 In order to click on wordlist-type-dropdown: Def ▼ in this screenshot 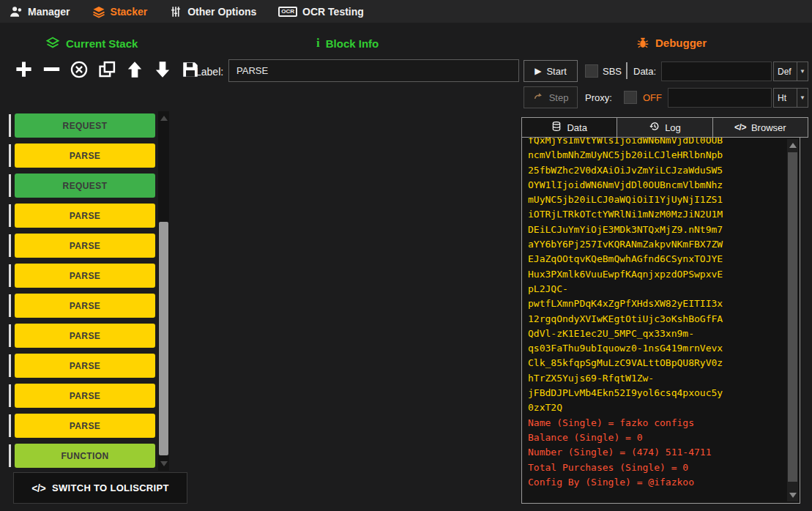, I will do `click(791, 72)`.